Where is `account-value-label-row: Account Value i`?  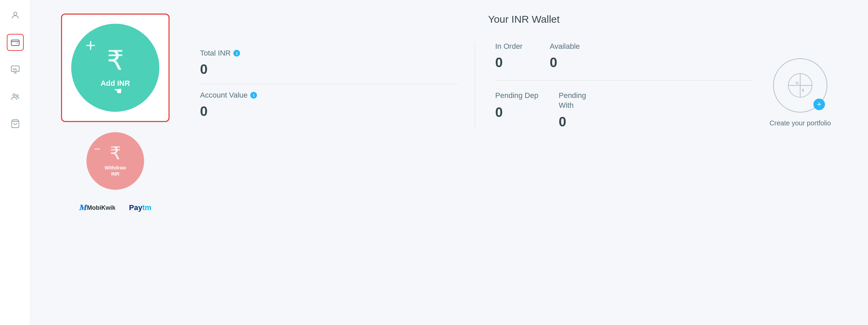 account-value-label-row: Account Value i is located at coordinates (329, 95).